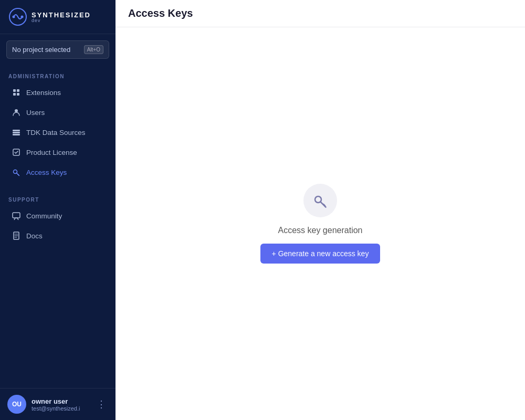 This screenshot has height=420, width=525. What do you see at coordinates (56, 132) in the screenshot?
I see `tdk-label: TDK Data Sources` at bounding box center [56, 132].